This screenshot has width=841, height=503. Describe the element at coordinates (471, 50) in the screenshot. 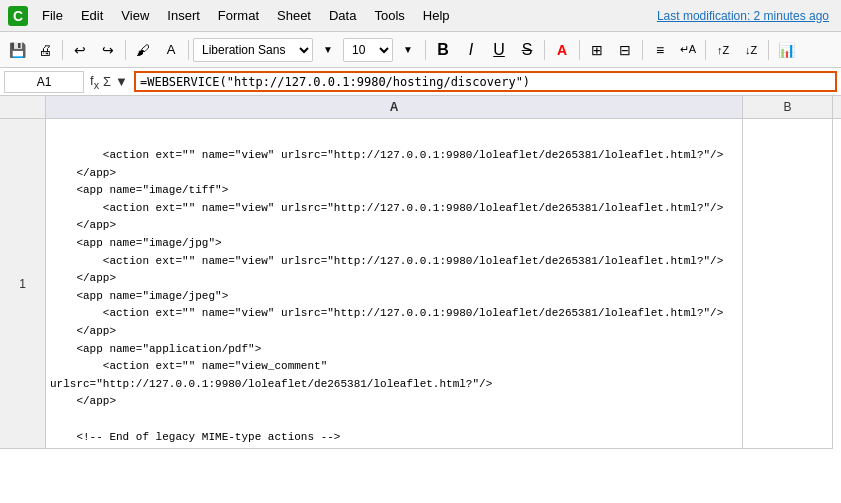

I see `italic-button: I` at that location.